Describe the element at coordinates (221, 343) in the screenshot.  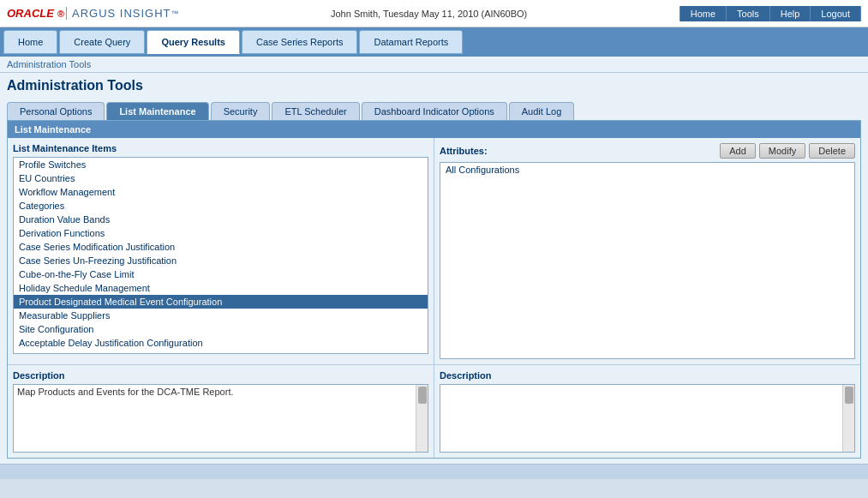
I see `list-item: Acceptable Delay Justification Configura…` at that location.